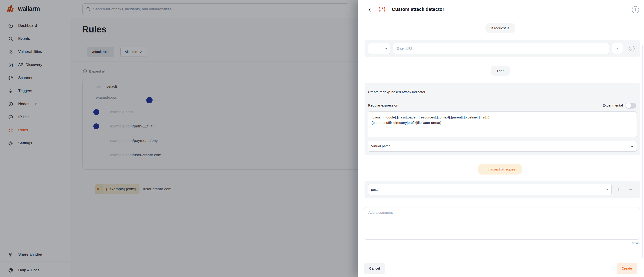 The height and width of the screenshot is (277, 644). Describe the element at coordinates (502, 49) in the screenshot. I see `condition-row: — i` at that location.